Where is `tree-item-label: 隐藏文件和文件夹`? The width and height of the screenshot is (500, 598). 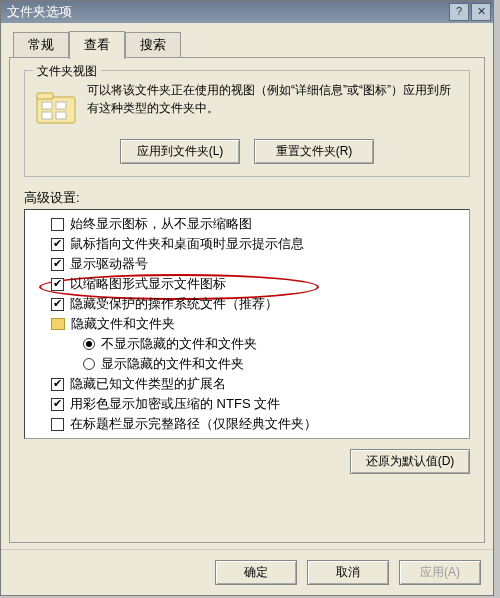 tree-item-label: 隐藏文件和文件夹 is located at coordinates (123, 324).